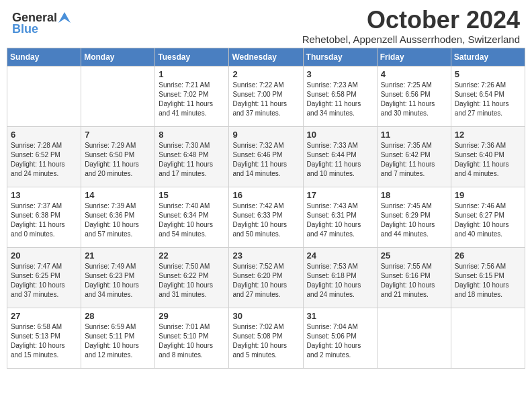 This screenshot has width=532, height=411. What do you see at coordinates (266, 338) in the screenshot?
I see `calendar-cell: 30Sunrise: 7:02 AMSunset: 5:08 PMDayligh…` at bounding box center [266, 338].